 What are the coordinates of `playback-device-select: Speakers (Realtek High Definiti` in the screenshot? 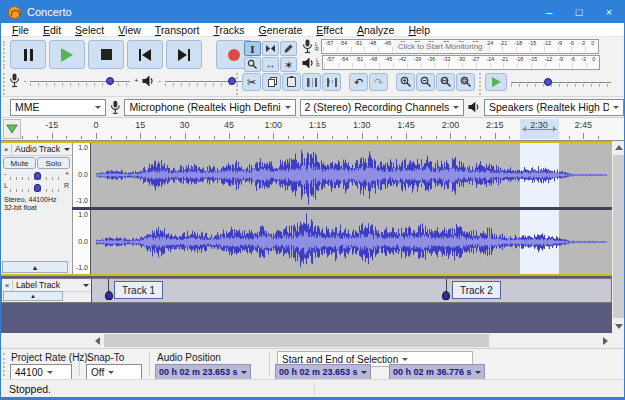 It's located at (554, 108).